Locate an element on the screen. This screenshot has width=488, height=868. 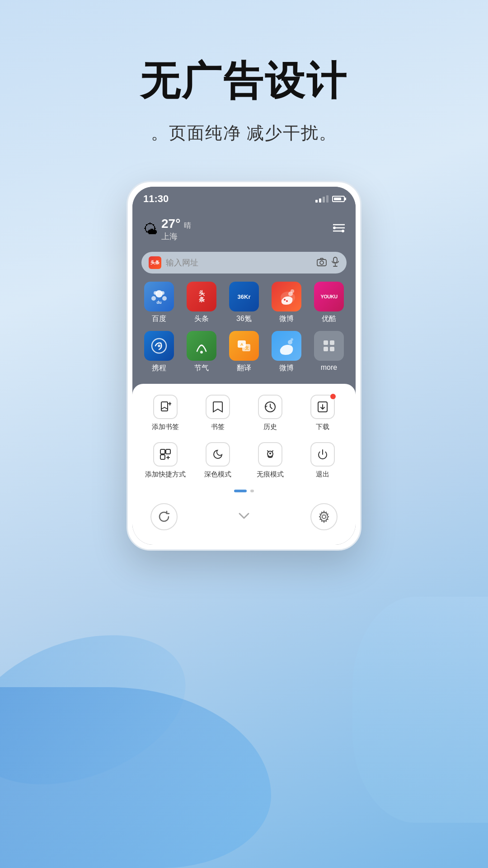
subtitle: 。页面纯净 减少干扰。 is located at coordinates (244, 133).